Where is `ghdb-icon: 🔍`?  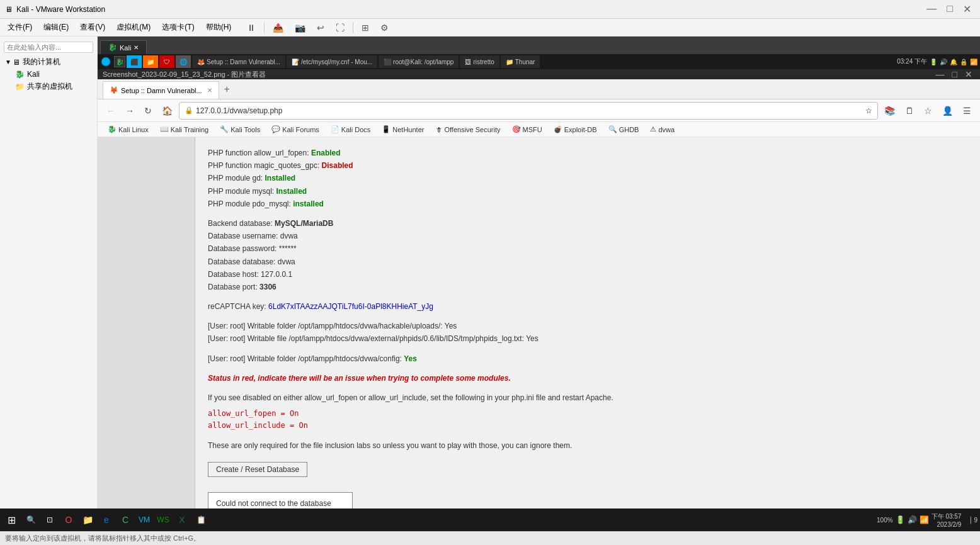
ghdb-icon: 🔍 is located at coordinates (613, 130).